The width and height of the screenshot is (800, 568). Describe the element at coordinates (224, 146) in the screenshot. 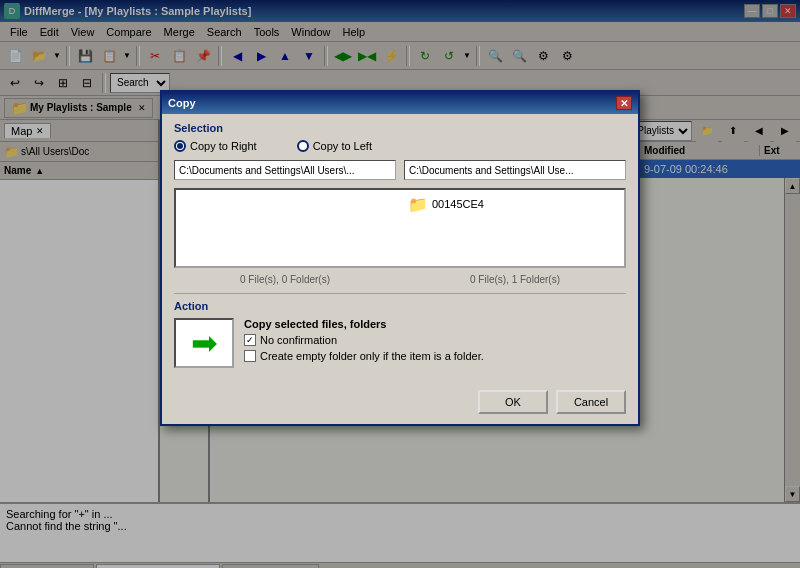

I see `copy-right-label: Copy to Right` at that location.